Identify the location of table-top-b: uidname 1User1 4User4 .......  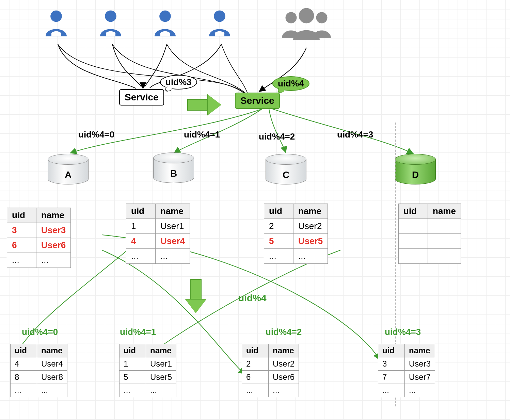
(158, 233).